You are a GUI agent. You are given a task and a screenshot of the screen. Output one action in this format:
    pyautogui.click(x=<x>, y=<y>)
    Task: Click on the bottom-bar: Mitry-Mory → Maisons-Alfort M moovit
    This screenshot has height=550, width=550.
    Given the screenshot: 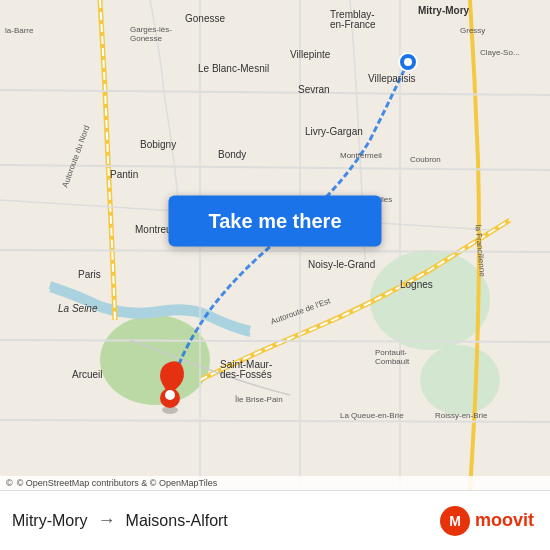 What is the action you would take?
    pyautogui.click(x=275, y=520)
    